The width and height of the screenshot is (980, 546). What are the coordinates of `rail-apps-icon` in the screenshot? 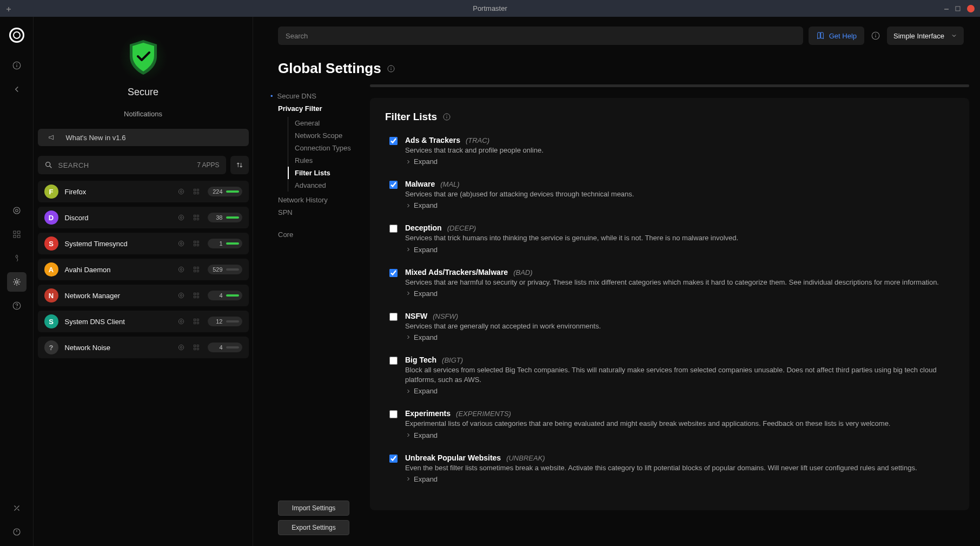 It's located at (17, 234).